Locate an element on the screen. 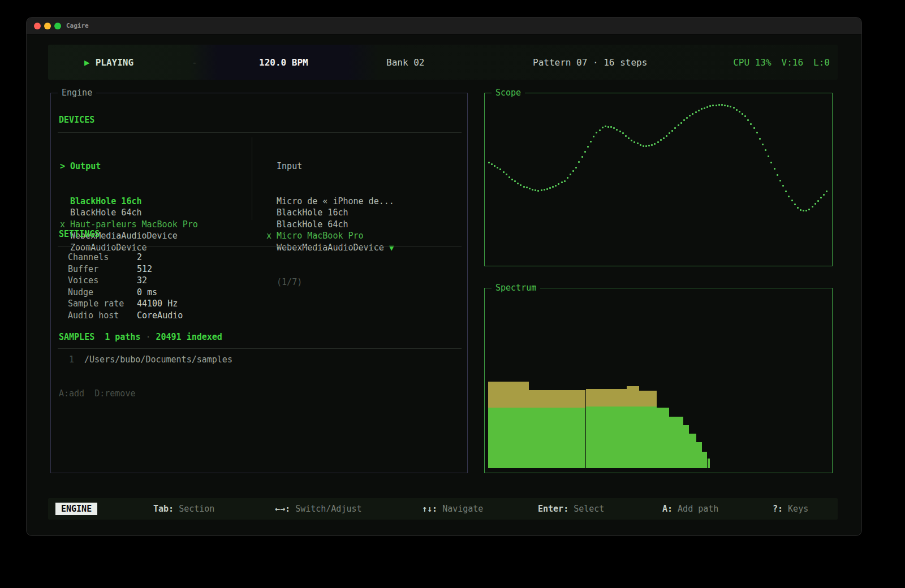 This screenshot has width=905, height=588. setting-value: 32 is located at coordinates (142, 280).